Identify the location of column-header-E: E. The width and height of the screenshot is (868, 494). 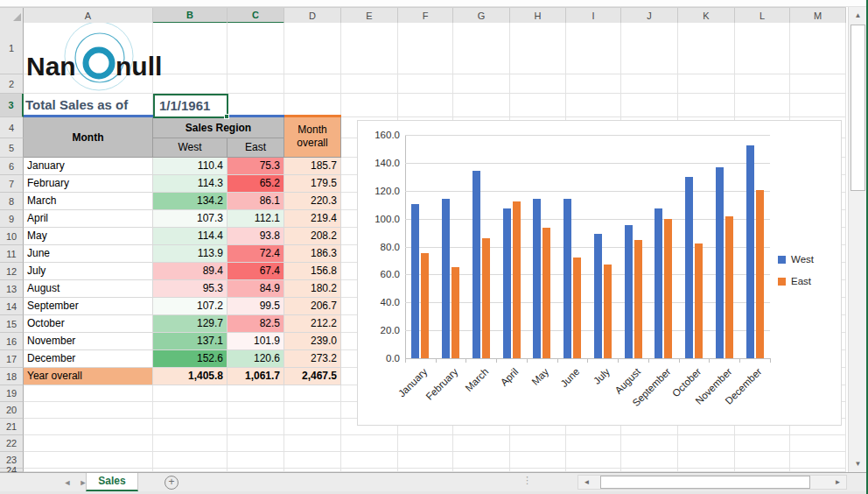
(369, 16).